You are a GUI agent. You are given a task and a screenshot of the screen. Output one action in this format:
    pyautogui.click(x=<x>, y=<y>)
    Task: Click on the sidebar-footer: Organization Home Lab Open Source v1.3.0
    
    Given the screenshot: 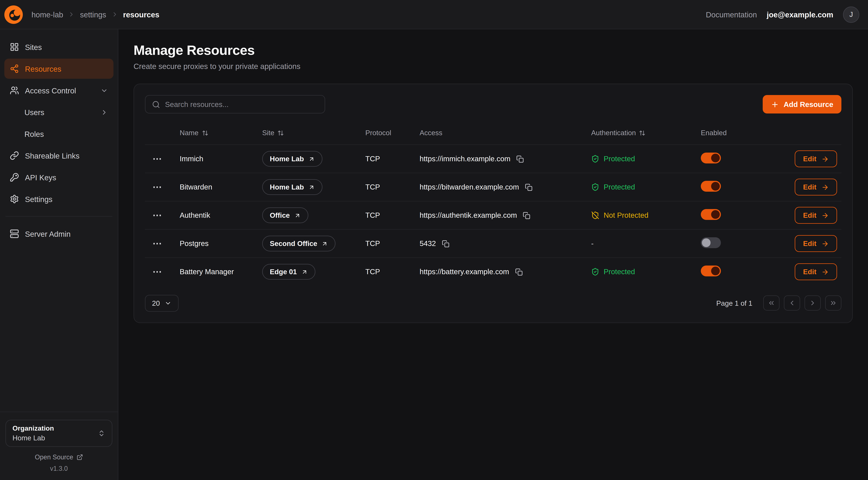 What is the action you would take?
    pyautogui.click(x=59, y=446)
    